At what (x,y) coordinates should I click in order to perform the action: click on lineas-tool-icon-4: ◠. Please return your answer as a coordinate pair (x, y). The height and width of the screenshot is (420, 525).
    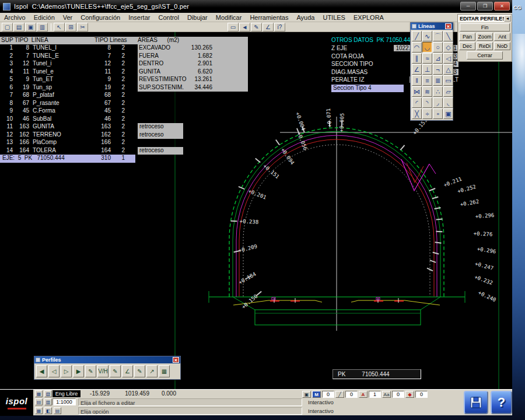
    Looking at the image, I should click on (416, 47).